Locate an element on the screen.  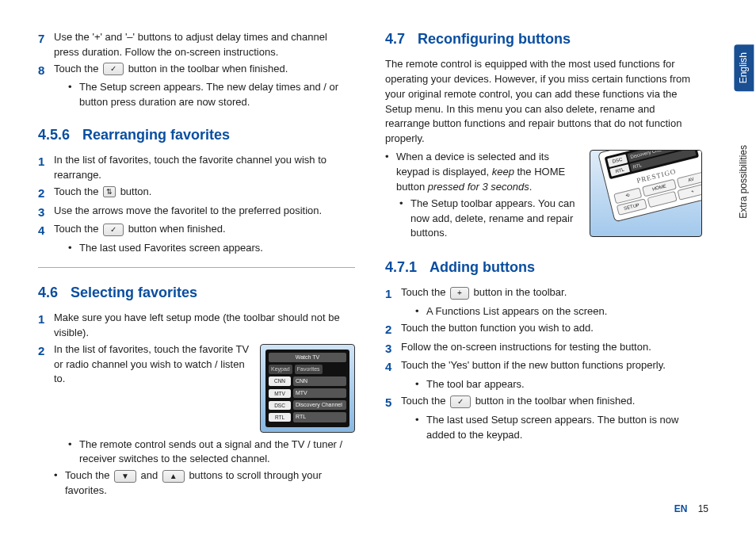
tab-extra-possibilities: Extra possibilities is located at coordinates (743, 182).